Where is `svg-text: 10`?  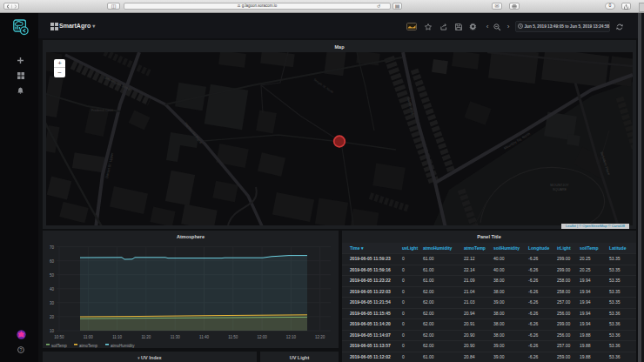 svg-text: 10 is located at coordinates (52, 331).